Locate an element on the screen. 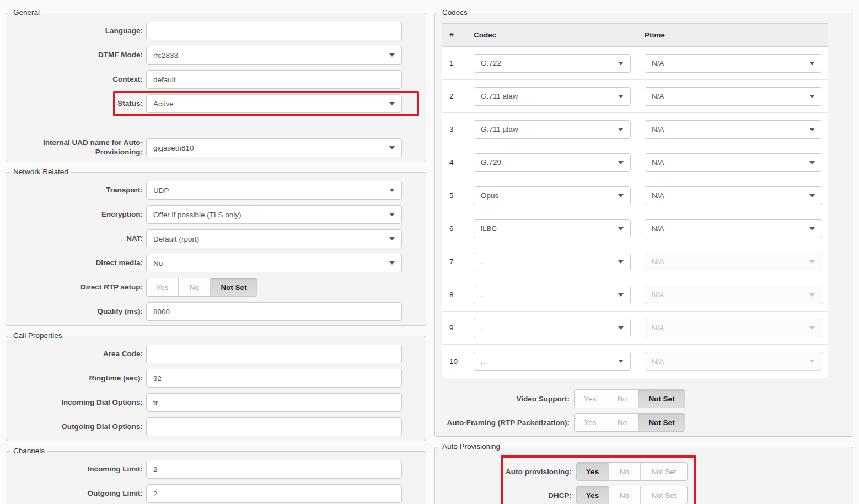 The width and height of the screenshot is (859, 504). fieldset-channels: ChannelsIncoming Limit:Outgoing Limit: is located at coordinates (216, 475).